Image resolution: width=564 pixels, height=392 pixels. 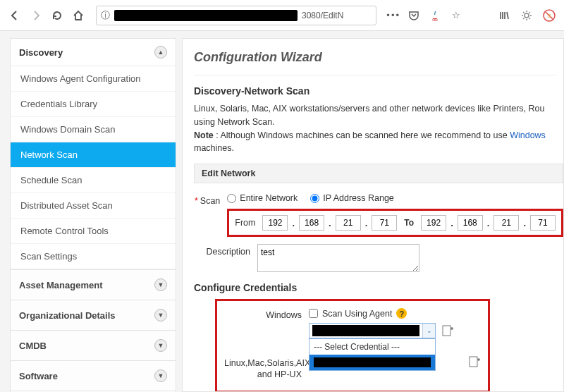 I want to click on linux-credential-label: Linux,Mac,Solaris,AIX and HP-UX, so click(x=266, y=368).